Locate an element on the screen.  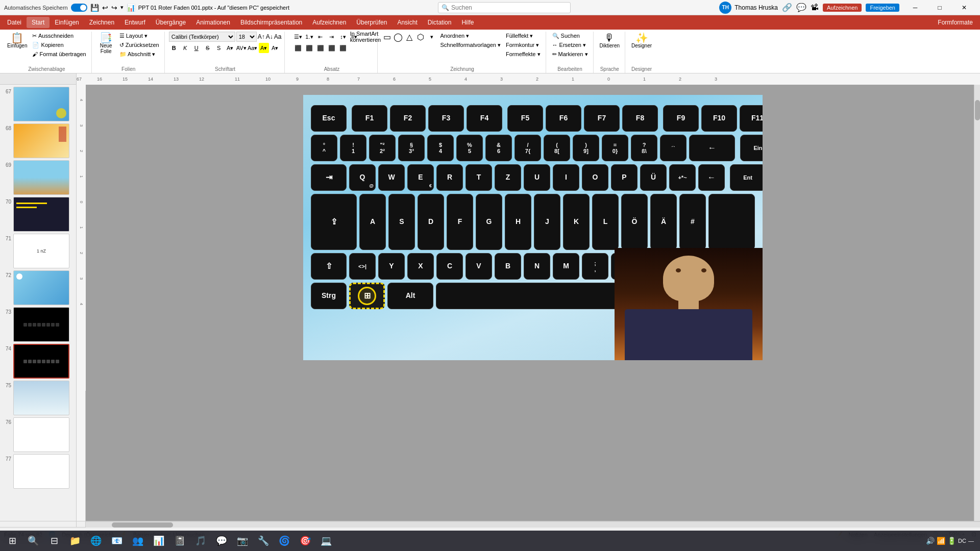
shape-3: △ is located at coordinates (409, 37).